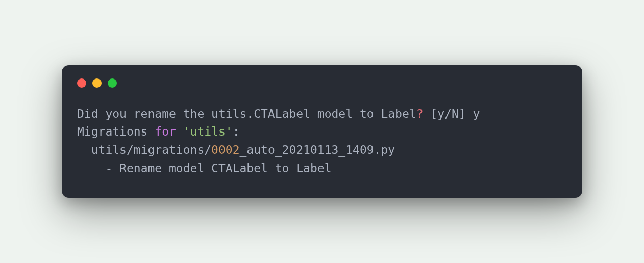 This screenshot has width=644, height=263. I want to click on traffic-lights, so click(322, 83).